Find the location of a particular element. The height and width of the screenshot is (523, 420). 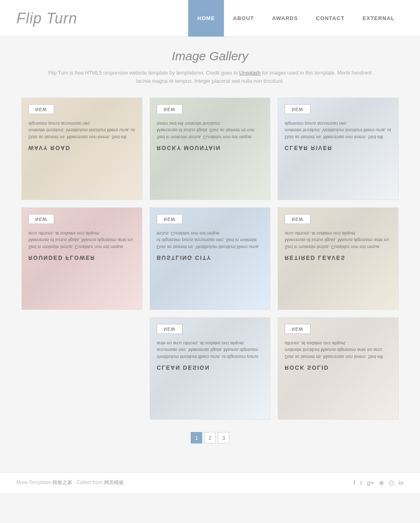

card-btn-retired-leaves: NEW is located at coordinates (298, 219).